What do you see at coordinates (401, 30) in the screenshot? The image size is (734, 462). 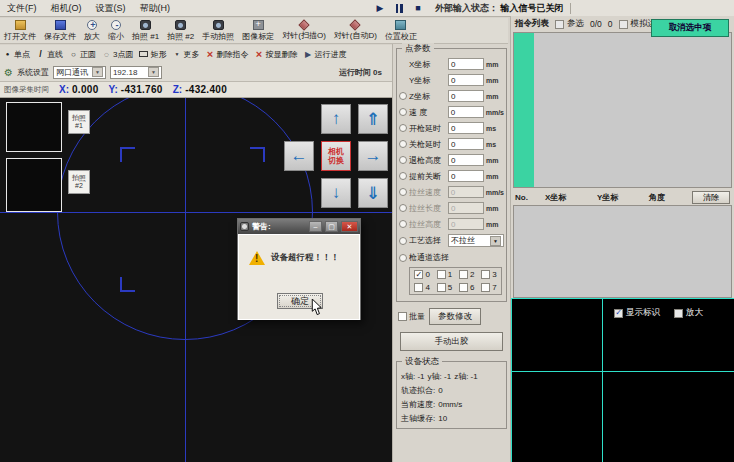 I see `position-correction-button: 位置校正` at bounding box center [401, 30].